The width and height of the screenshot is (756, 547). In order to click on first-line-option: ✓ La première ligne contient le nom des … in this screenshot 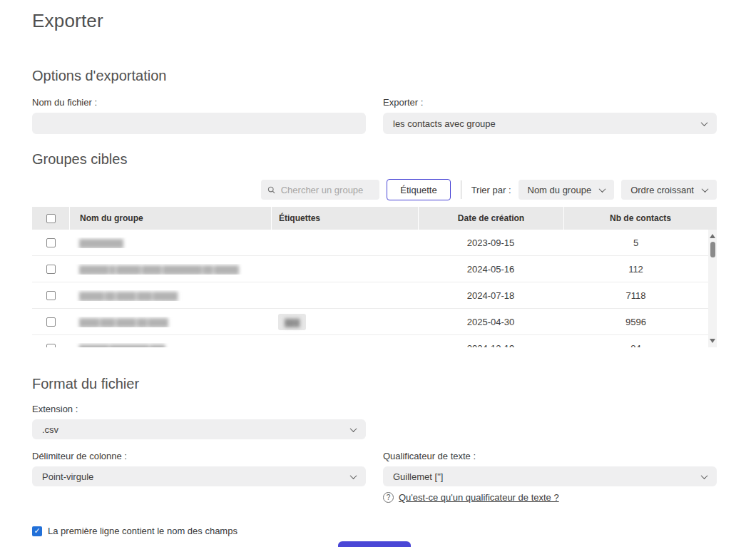, I will do `click(374, 531)`.